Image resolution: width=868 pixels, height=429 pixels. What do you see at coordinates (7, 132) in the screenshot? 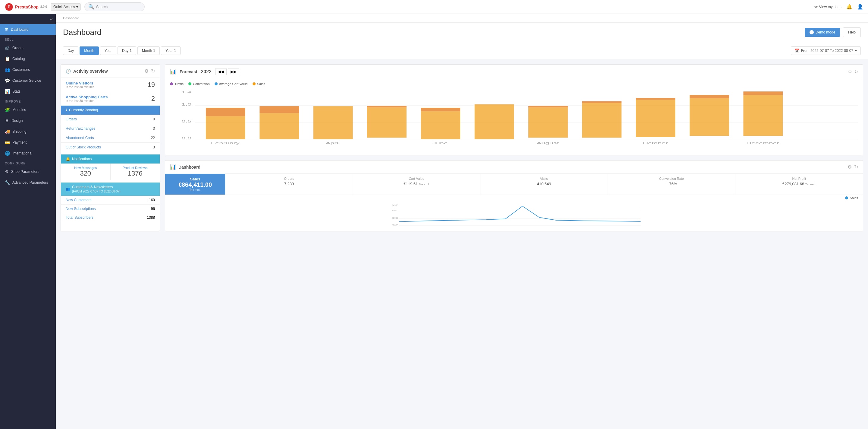
I see `shipping-icon: 🚚` at bounding box center [7, 132].